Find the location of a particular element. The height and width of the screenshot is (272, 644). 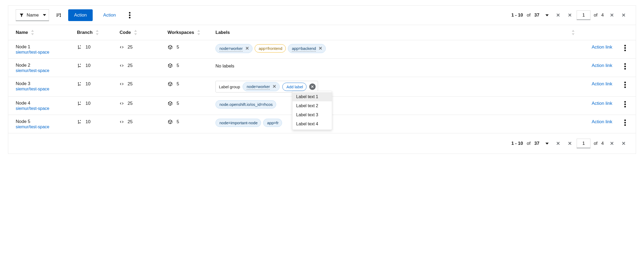

col-name: Name is located at coordinates (46, 33).